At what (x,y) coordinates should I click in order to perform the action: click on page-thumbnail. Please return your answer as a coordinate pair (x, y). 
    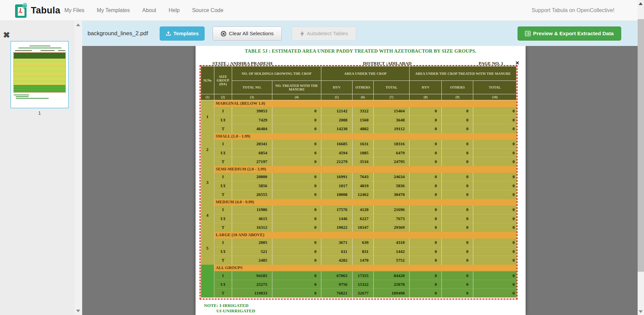
    Looking at the image, I should click on (40, 74).